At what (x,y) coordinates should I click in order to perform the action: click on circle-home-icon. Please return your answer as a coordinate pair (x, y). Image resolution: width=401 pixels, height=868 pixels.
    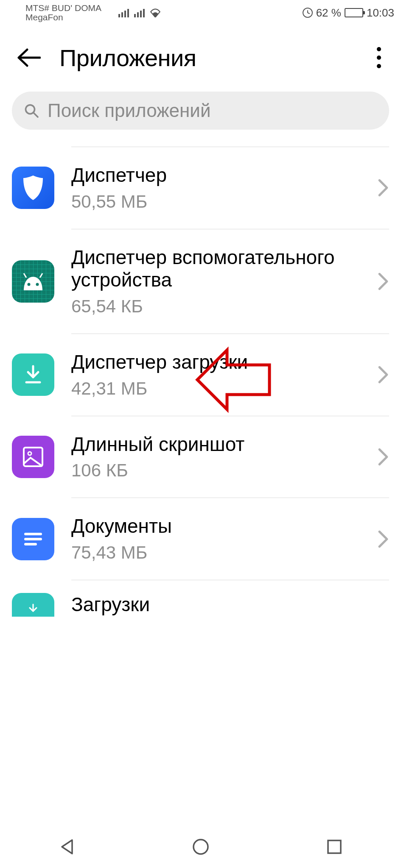
    Looking at the image, I should click on (201, 847).